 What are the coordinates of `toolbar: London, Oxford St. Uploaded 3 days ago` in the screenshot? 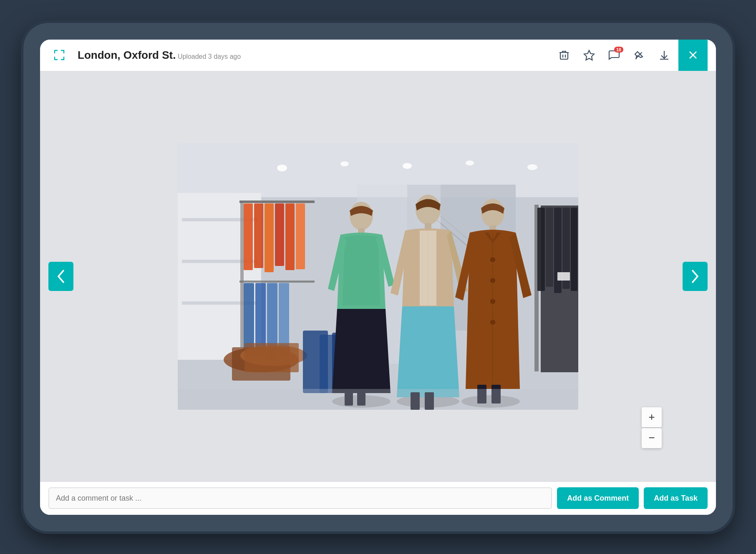 It's located at (378, 55).